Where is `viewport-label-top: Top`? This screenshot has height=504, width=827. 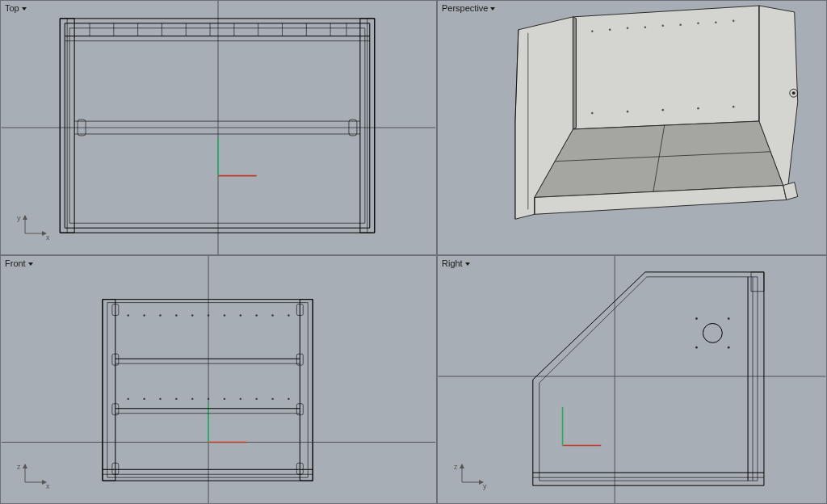
viewport-label-top: Top is located at coordinates (16, 8).